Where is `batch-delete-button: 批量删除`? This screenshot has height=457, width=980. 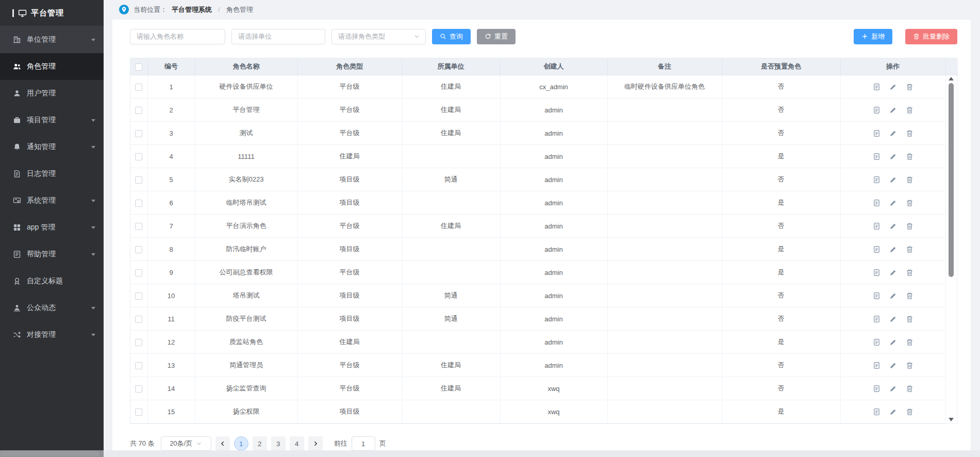
batch-delete-button: 批量删除 is located at coordinates (931, 37).